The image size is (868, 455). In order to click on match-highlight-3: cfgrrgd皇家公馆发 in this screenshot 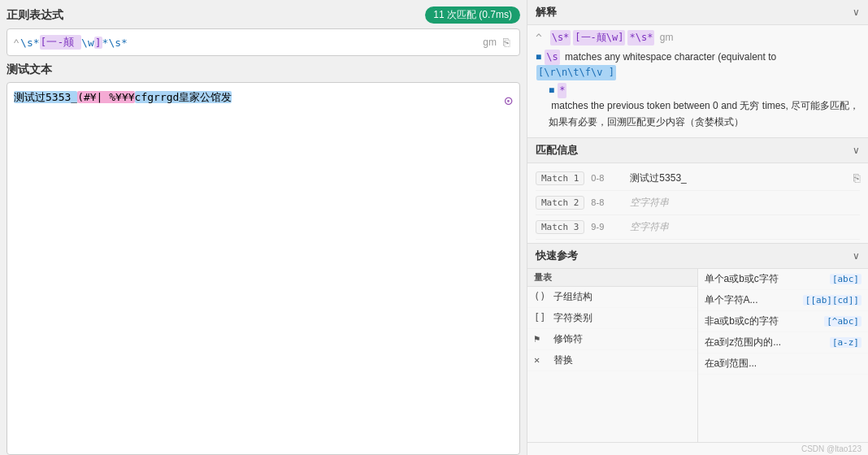, I will do `click(184, 98)`.